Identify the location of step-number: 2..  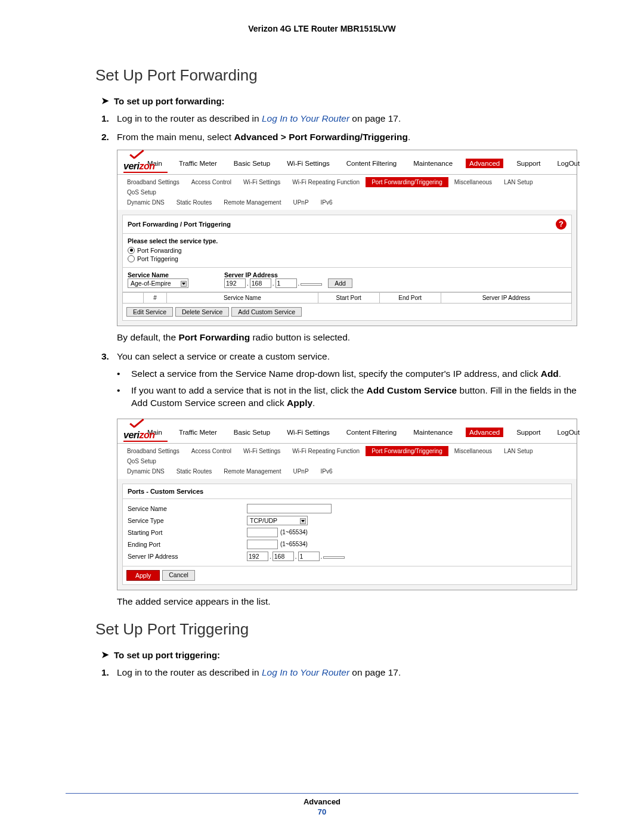
(109, 137).